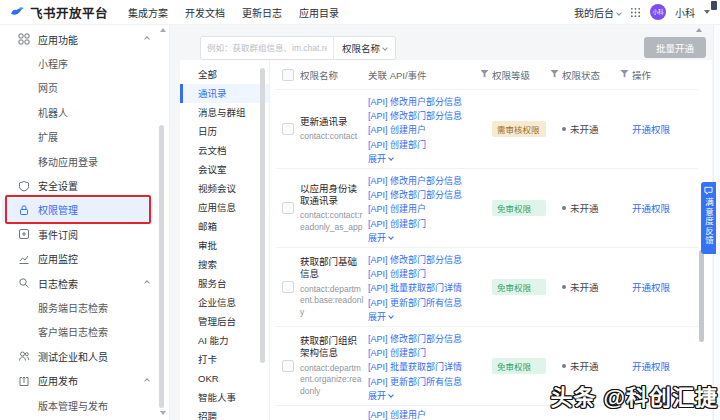  Describe the element at coordinates (224, 188) in the screenshot. I see `category-item-video-meetings: 视频会议` at that location.